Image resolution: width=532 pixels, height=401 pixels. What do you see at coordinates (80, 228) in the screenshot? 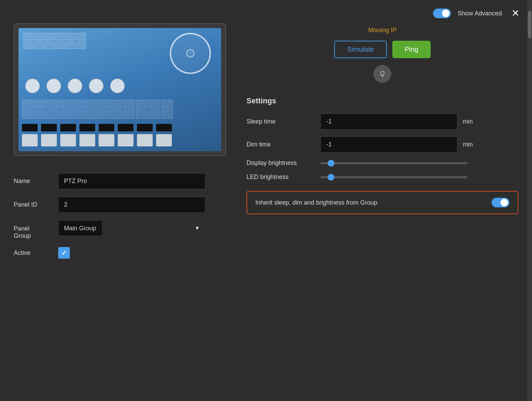
I see `panel-group-select: Main Group Group 1 Group 2 None` at bounding box center [80, 228].